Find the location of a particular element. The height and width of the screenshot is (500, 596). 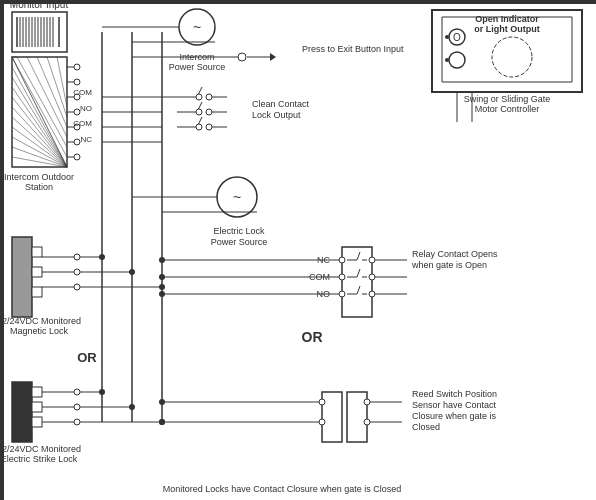

svg-text: Station is located at coordinates (39, 187).